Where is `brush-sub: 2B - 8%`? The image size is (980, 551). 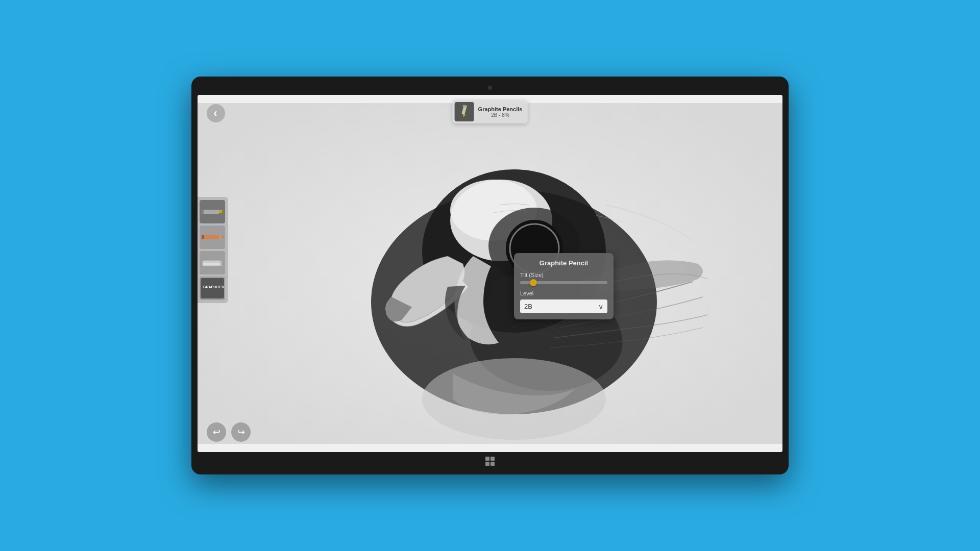
brush-sub: 2B - 8% is located at coordinates (500, 115).